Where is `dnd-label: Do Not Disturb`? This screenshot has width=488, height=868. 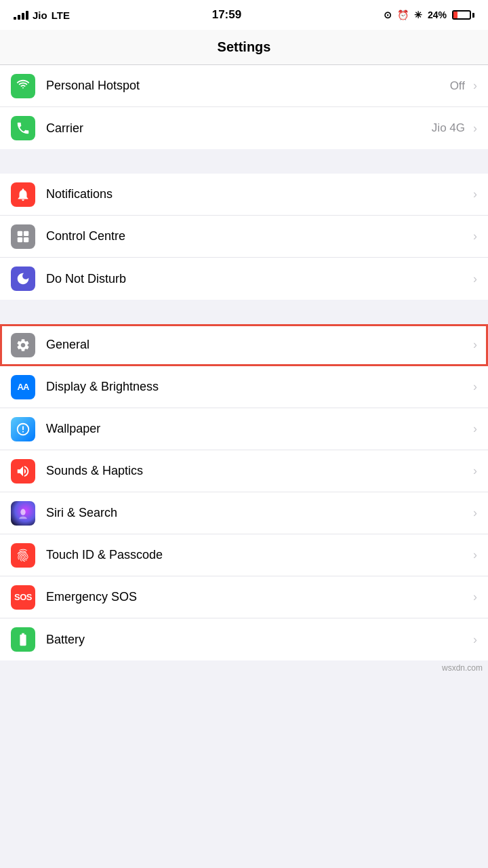
dnd-label: Do Not Disturb is located at coordinates (258, 279).